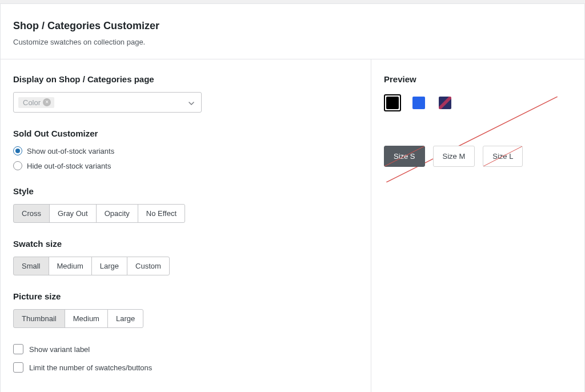 Image resolution: width=585 pixels, height=392 pixels. I want to click on display-select: Color ×, so click(107, 102).